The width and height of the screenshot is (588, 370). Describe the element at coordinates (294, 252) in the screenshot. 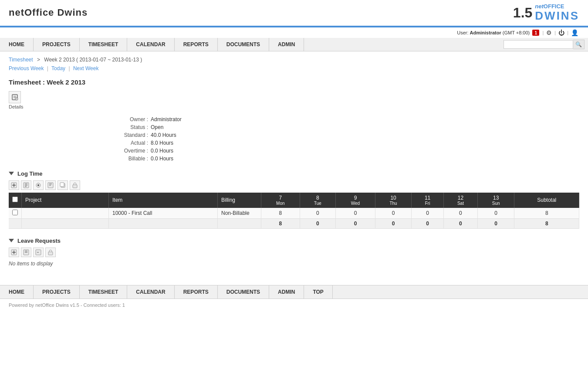

I see `leave-requests-section: Leave Requests No items to display` at that location.